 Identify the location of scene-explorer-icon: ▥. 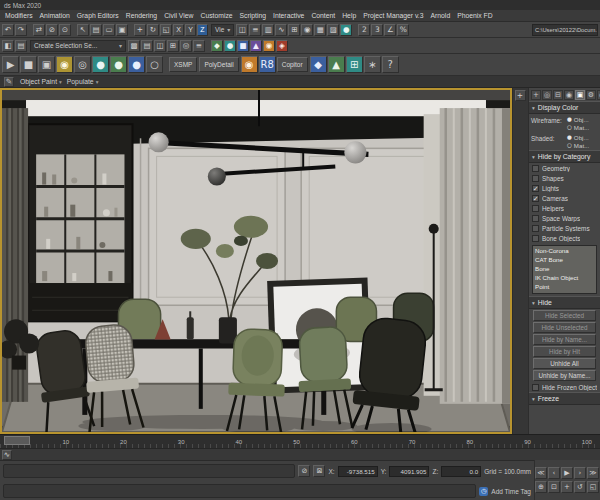
(268, 30).